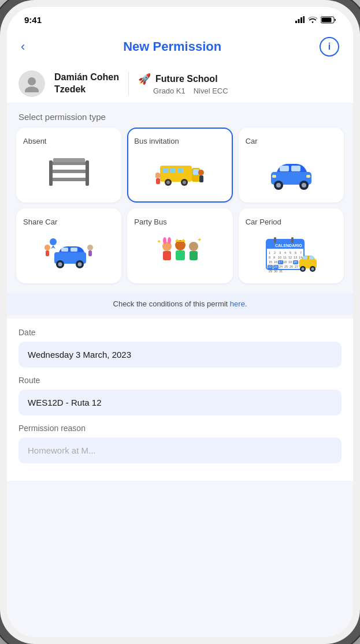 Image resolution: width=360 pixels, height=644 pixels. Describe the element at coordinates (180, 332) in the screenshot. I see `date-label: Date` at that location.